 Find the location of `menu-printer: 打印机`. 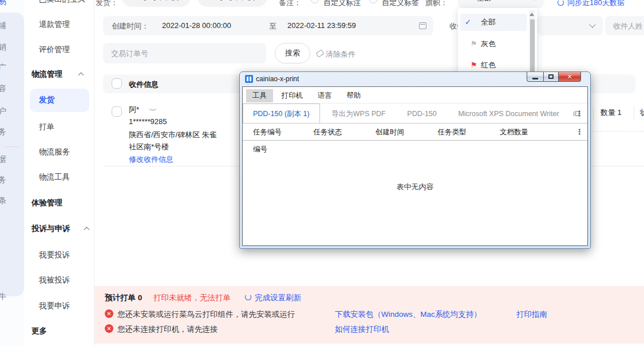

menu-printer: 打印机 is located at coordinates (293, 96).